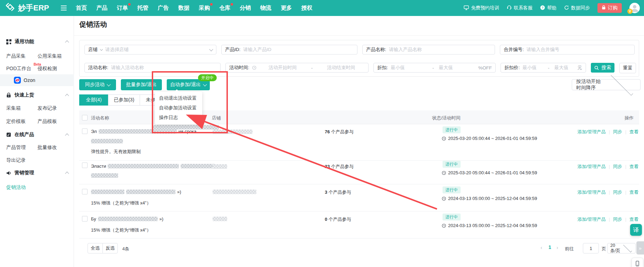  I want to click on nav-distribution: 分销, so click(245, 8).